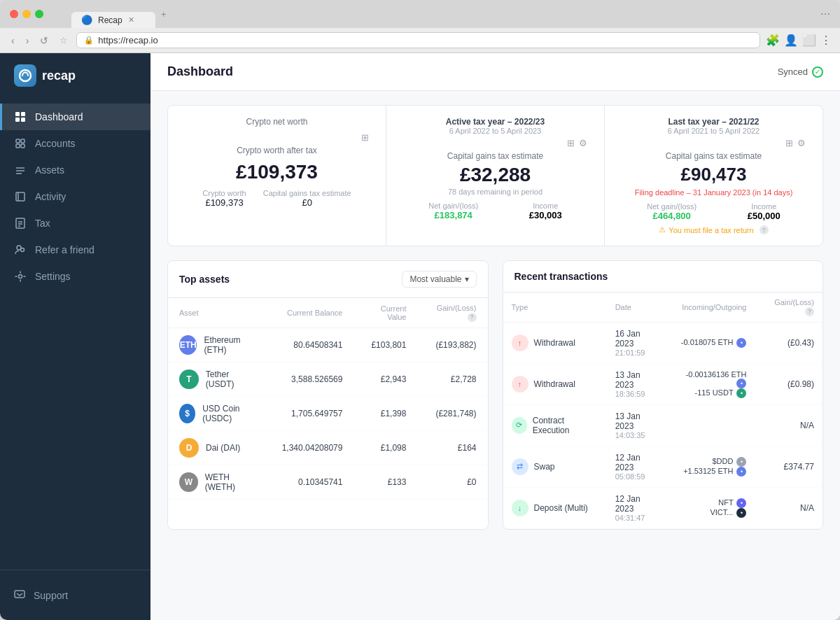 The height and width of the screenshot is (620, 840). I want to click on recent-tx-title: Recent transactions, so click(561, 276).